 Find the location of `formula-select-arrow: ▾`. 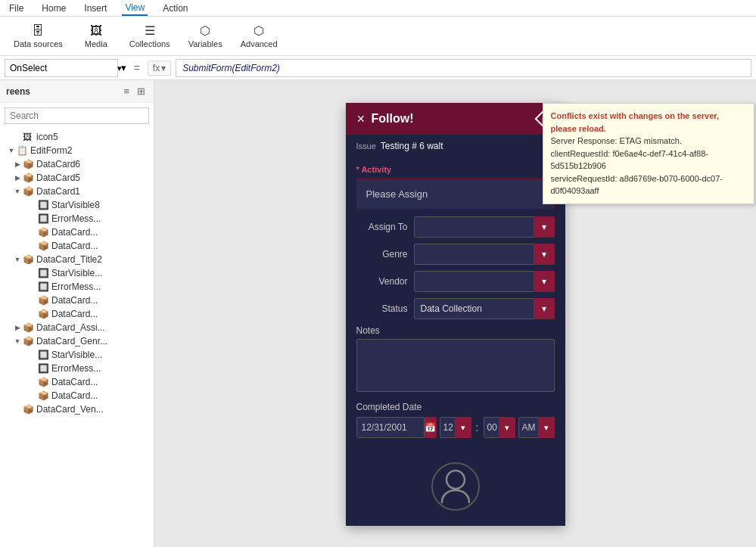

formula-select-arrow: ▾ is located at coordinates (124, 68).